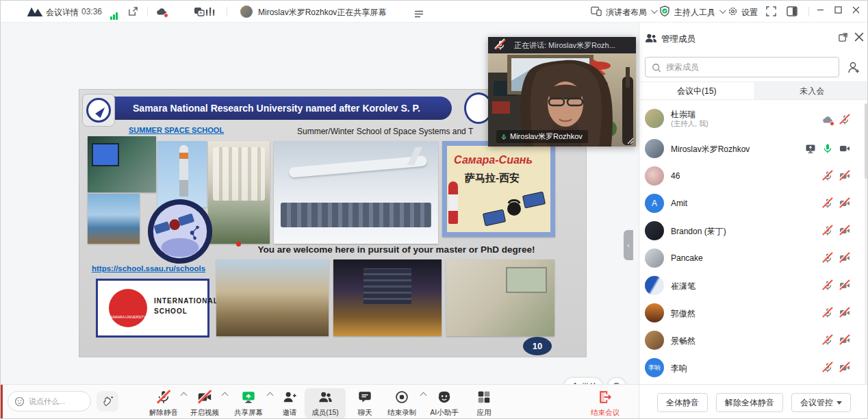 Image resolution: width=868 pixels, height=419 pixels. What do you see at coordinates (843, 38) in the screenshot?
I see `panel-popout-icon` at bounding box center [843, 38].